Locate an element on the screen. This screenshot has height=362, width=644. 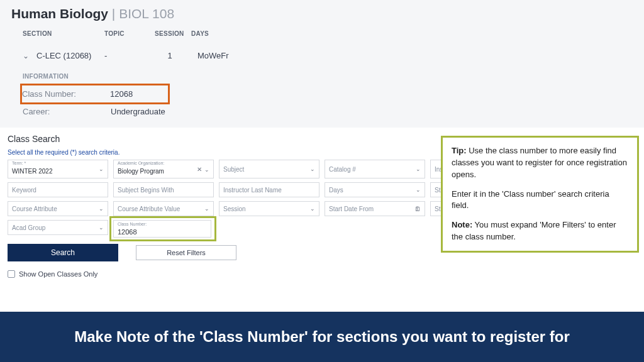
acad-org-value: Biology Program is located at coordinates (141, 171).